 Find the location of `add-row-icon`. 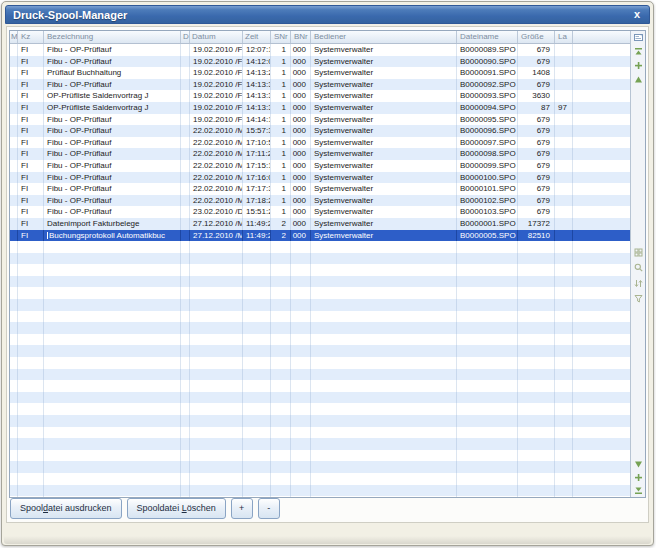

add-row-icon is located at coordinates (638, 66).